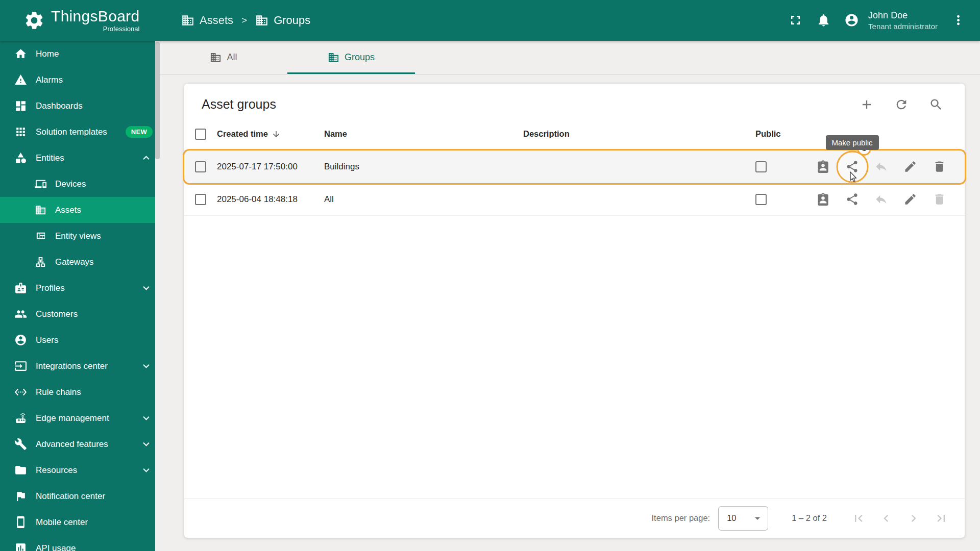  What do you see at coordinates (20, 522) in the screenshot?
I see `smartphone-icon` at bounding box center [20, 522].